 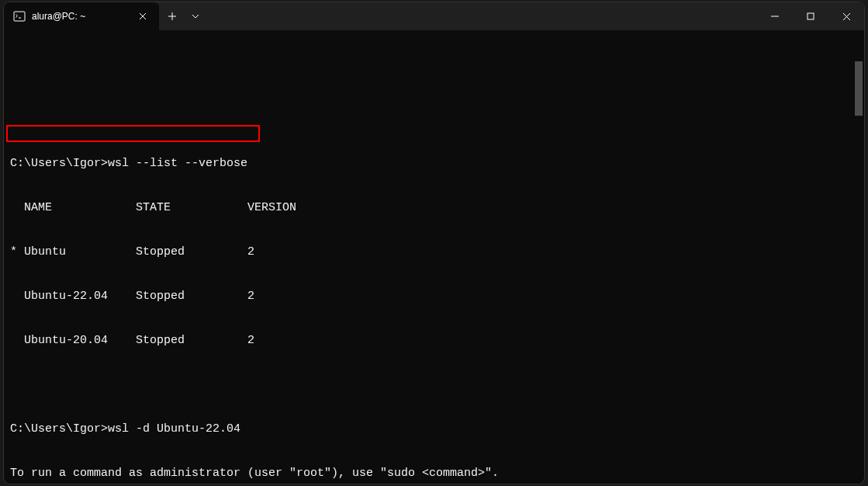 What do you see at coordinates (434, 297) in the screenshot?
I see `table-row: Ubuntu-22.04 Stopped 2` at bounding box center [434, 297].